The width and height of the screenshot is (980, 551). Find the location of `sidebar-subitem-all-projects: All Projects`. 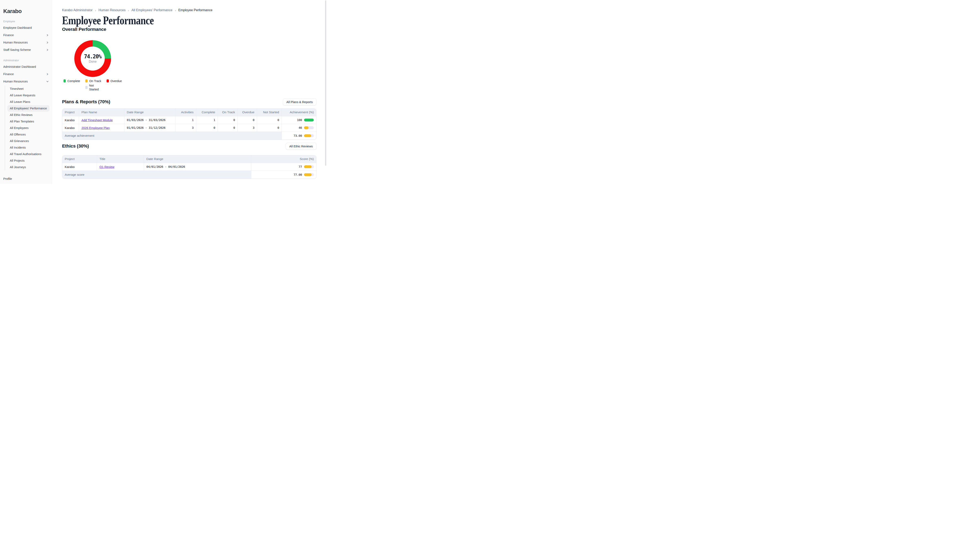

sidebar-subitem-all-projects: All Projects is located at coordinates (17, 160).